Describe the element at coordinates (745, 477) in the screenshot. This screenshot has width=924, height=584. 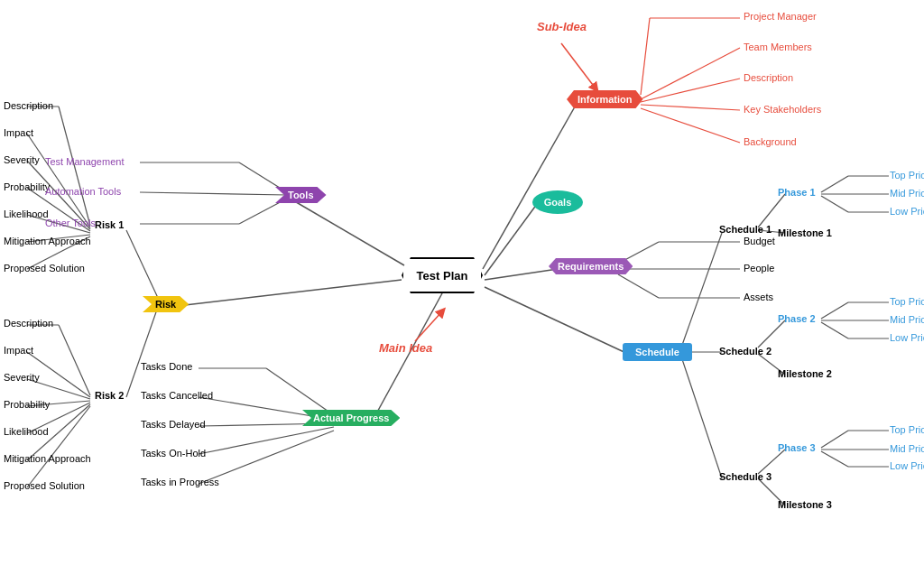
I see `schedule3-node: Schedule 3` at that location.